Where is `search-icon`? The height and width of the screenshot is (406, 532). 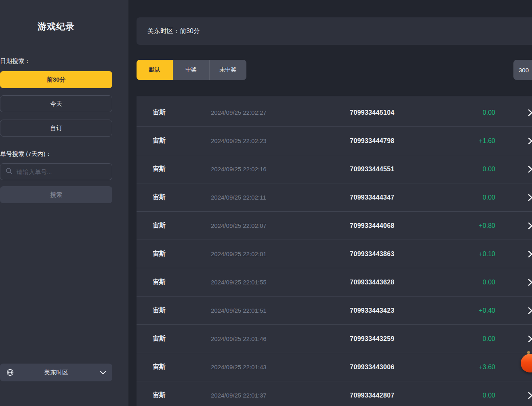 search-icon is located at coordinates (9, 172).